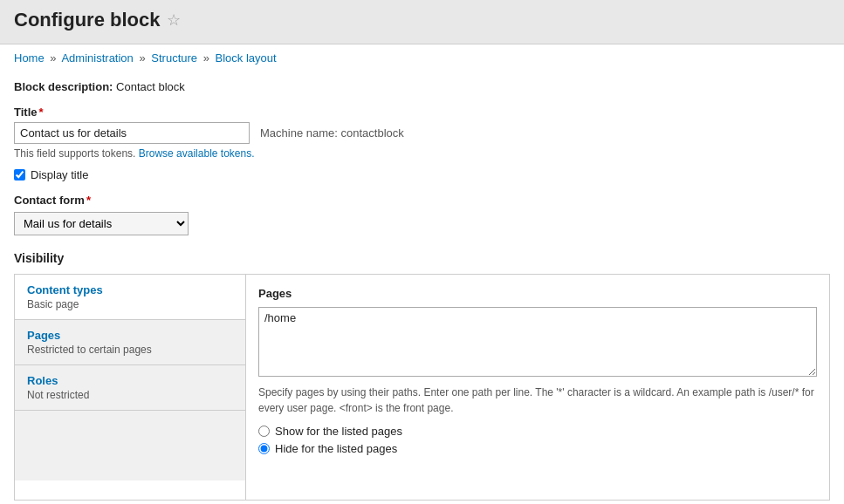  I want to click on display-title-row: Display title, so click(422, 174).